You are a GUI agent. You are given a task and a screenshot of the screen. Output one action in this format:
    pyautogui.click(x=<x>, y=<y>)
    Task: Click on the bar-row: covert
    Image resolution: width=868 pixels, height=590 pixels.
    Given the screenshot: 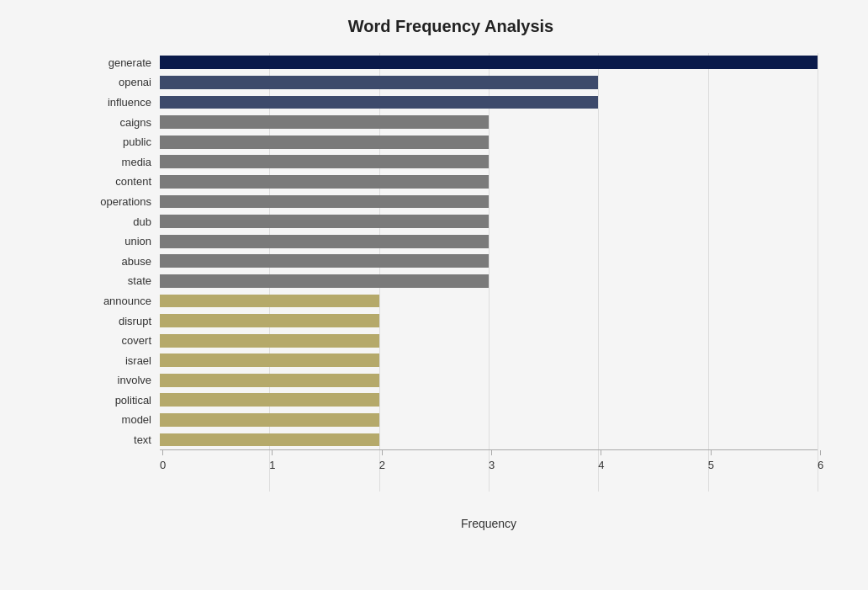 What is the action you would take?
    pyautogui.click(x=451, y=340)
    